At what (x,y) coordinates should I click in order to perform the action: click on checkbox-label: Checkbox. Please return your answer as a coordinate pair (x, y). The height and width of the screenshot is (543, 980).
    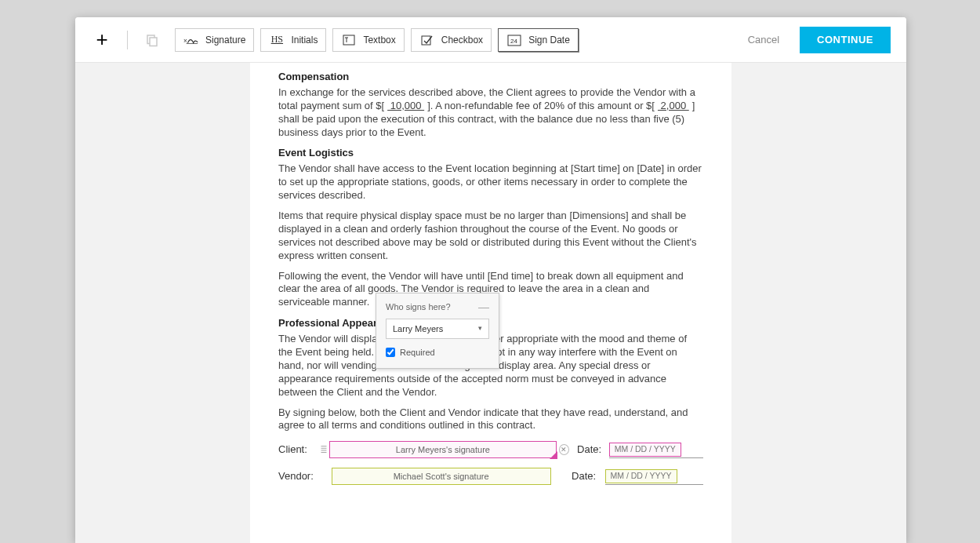
    Looking at the image, I should click on (463, 40).